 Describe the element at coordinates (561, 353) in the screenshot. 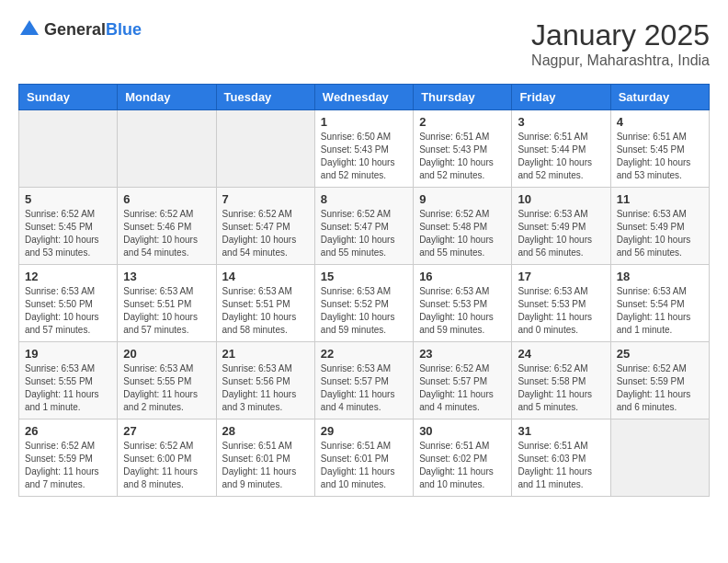

I see `day-number: 24` at that location.